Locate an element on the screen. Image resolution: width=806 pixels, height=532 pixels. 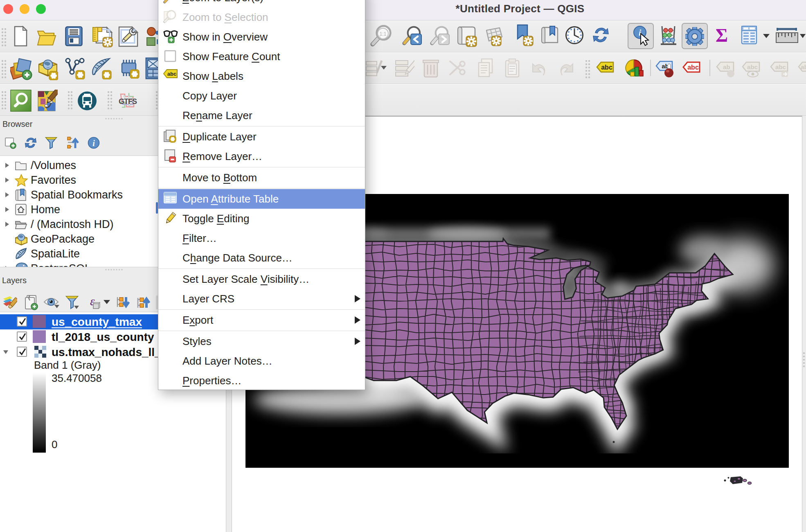
svg-text: GTFS is located at coordinates (128, 101).